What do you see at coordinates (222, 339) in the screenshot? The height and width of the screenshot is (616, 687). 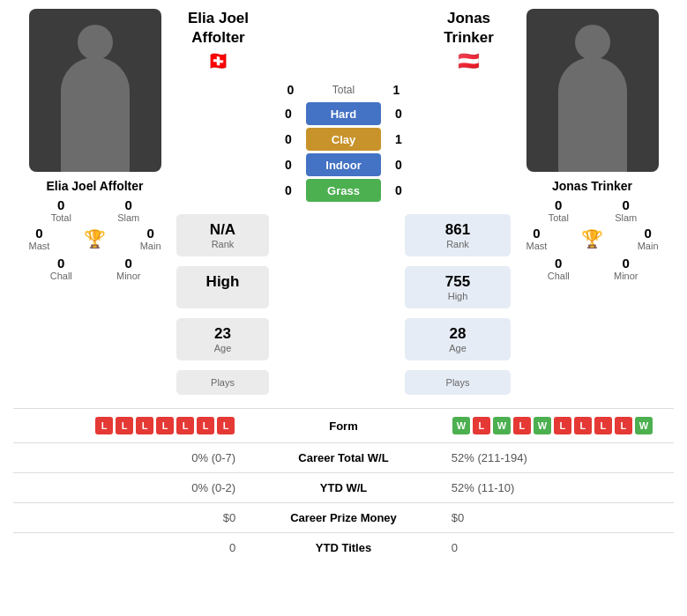 I see `left-age-panel: 23 Age` at bounding box center [222, 339].